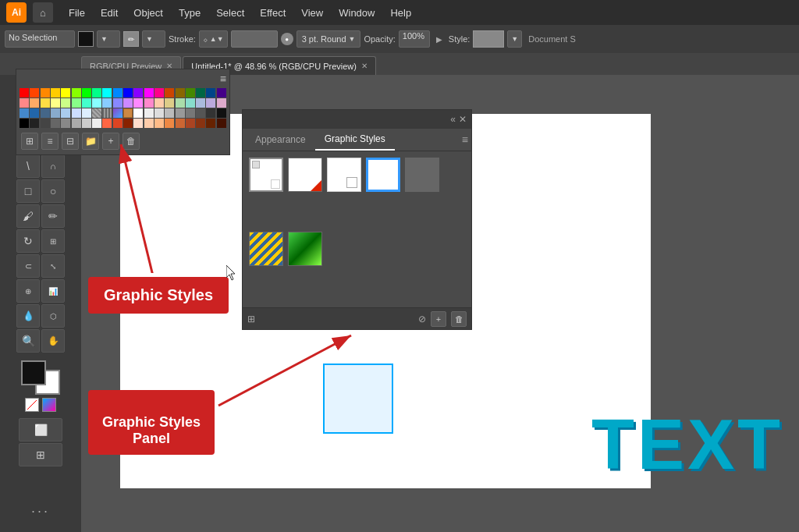 This screenshot has height=532, width=799. I want to click on more-tools: ..., so click(41, 509).